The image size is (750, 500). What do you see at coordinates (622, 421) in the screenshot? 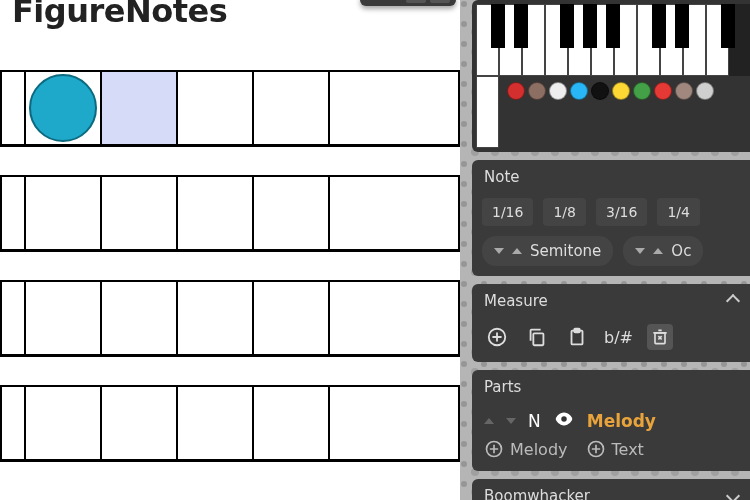
I see `active-part-name: Melody` at bounding box center [622, 421].